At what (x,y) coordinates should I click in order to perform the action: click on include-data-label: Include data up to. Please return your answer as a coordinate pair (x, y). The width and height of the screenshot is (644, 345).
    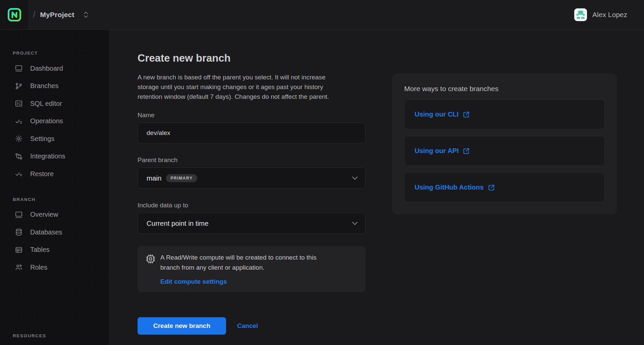
    Looking at the image, I should click on (253, 205).